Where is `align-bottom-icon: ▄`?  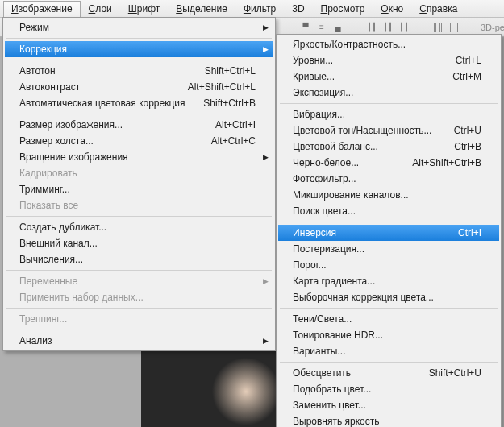 align-bottom-icon: ▄ is located at coordinates (338, 27).